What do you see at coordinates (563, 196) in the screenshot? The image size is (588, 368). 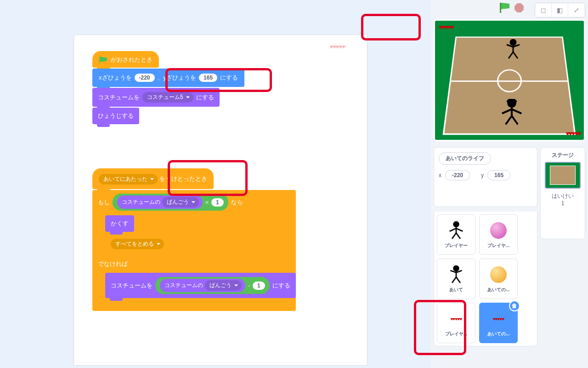 I see `backdrop-label: はいけい` at bounding box center [563, 196].